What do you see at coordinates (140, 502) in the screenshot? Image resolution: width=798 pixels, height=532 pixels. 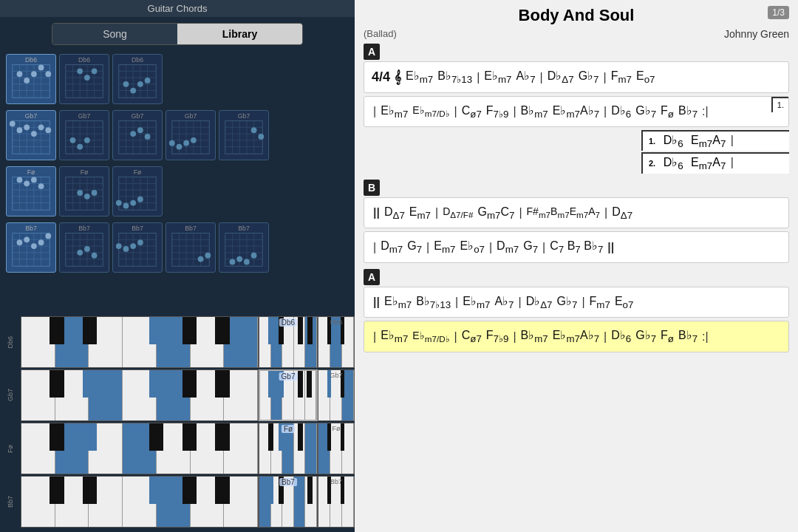 I see `piano-keyboard-bb7-left` at bounding box center [140, 502].